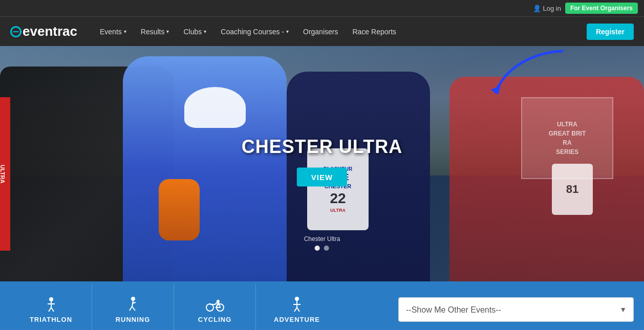 The image size is (644, 330). I want to click on events-dropdown: --Show Me Other Events-- Triathlon Runni…, so click(516, 310).